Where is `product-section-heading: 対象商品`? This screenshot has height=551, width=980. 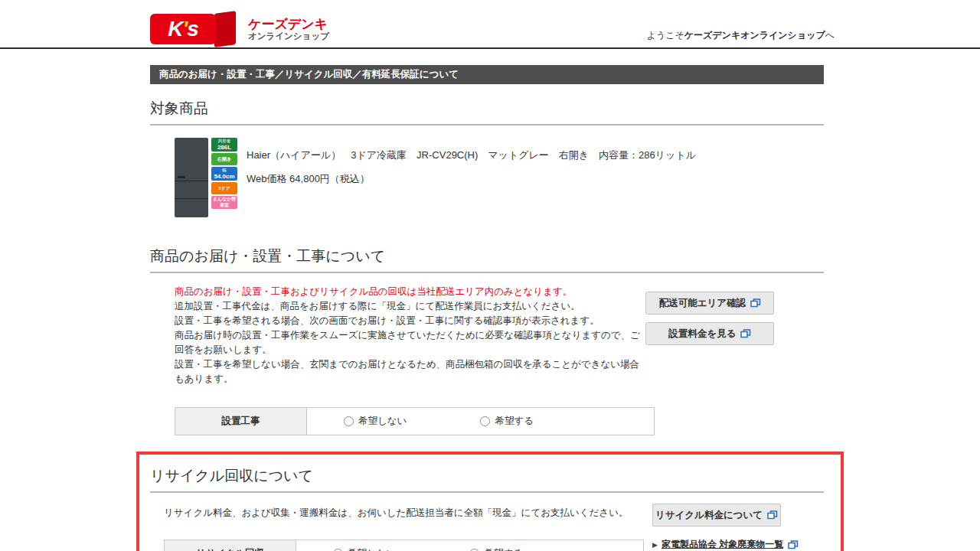
product-section-heading: 対象商品 is located at coordinates (487, 112).